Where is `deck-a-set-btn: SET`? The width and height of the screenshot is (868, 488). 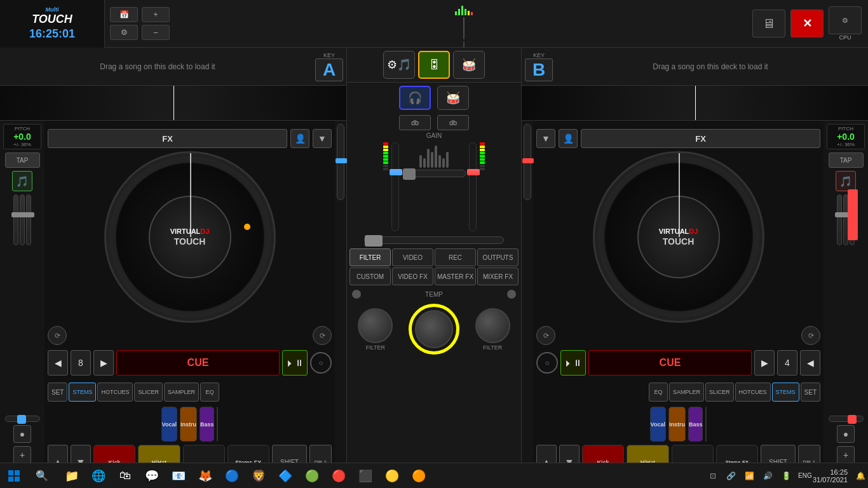 deck-a-set-btn: SET is located at coordinates (57, 392).